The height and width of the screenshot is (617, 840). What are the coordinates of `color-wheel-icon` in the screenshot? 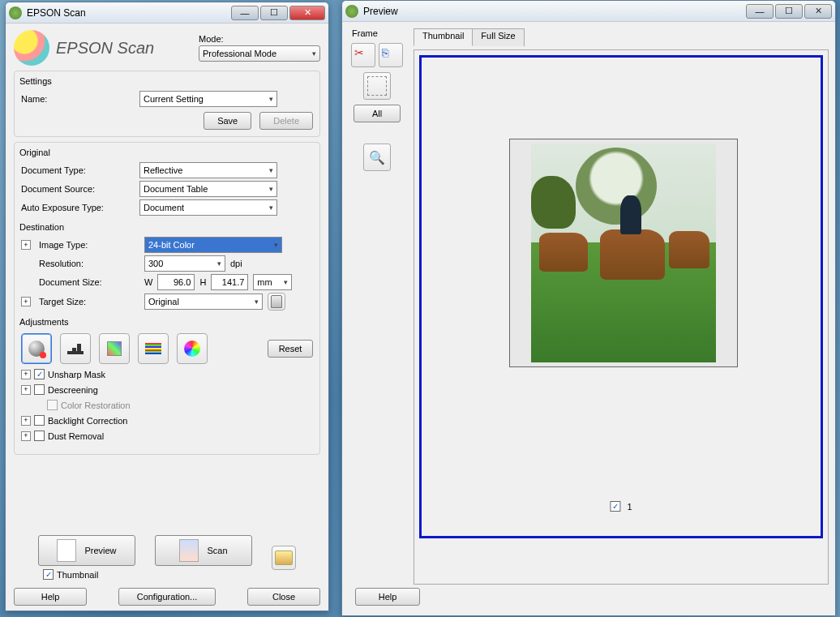 It's located at (192, 349).